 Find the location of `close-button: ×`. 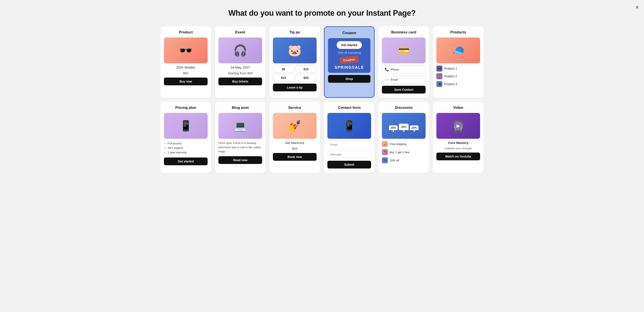

close-button: × is located at coordinates (637, 7).